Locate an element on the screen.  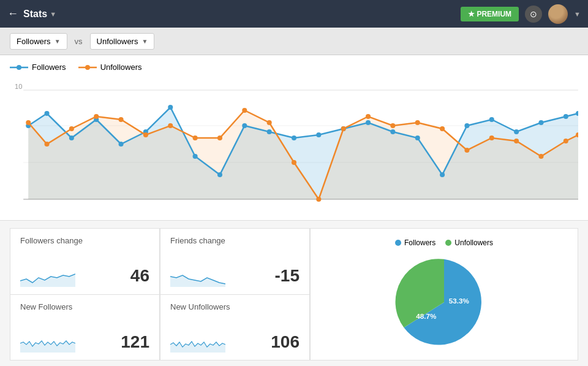
unfollowers-dot is located at coordinates (448, 243).